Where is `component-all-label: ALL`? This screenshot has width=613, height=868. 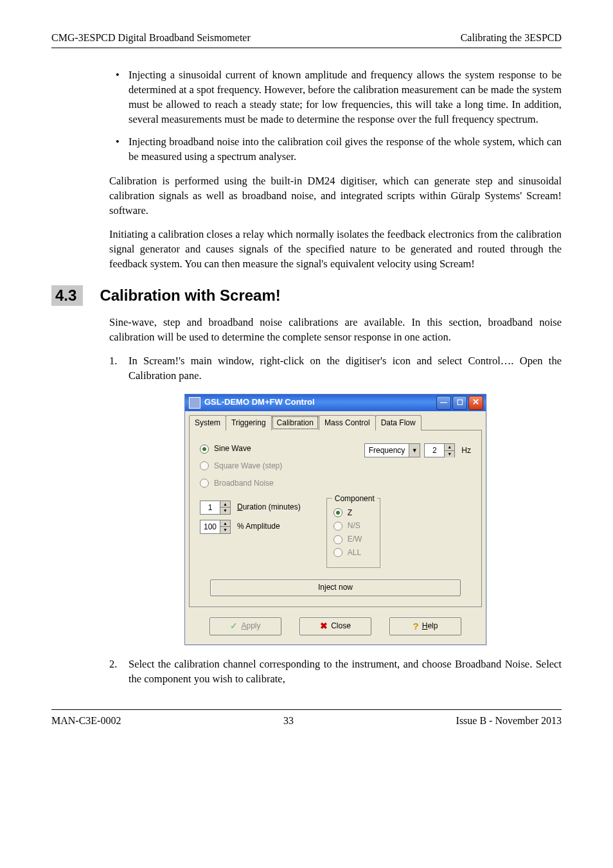
component-all-label: ALL is located at coordinates (355, 553).